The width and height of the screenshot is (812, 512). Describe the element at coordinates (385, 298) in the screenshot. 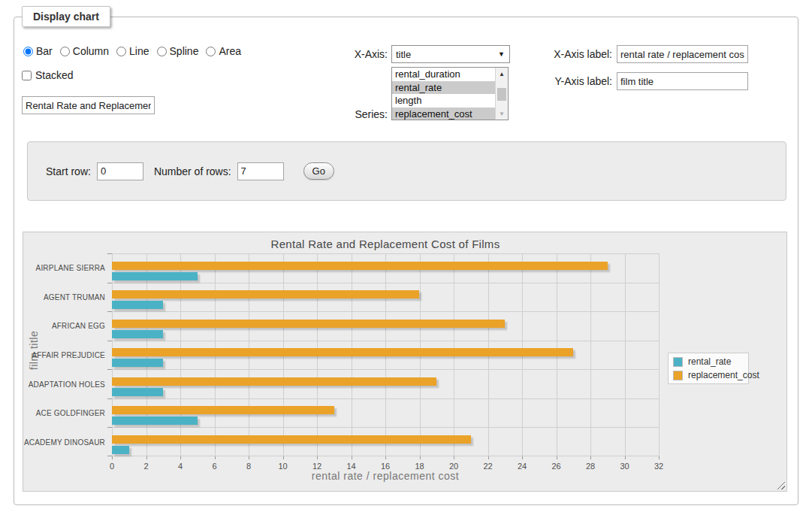

I see `chart-category-row: AGENT TRUMAN` at that location.